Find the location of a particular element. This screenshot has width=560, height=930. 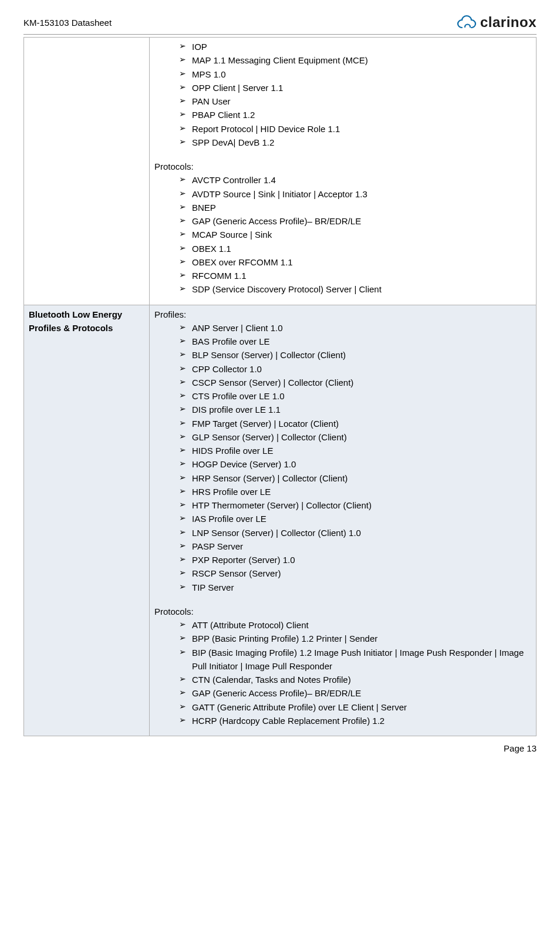

page-header: KM-153103 Datasheet clarinox is located at coordinates (280, 25).